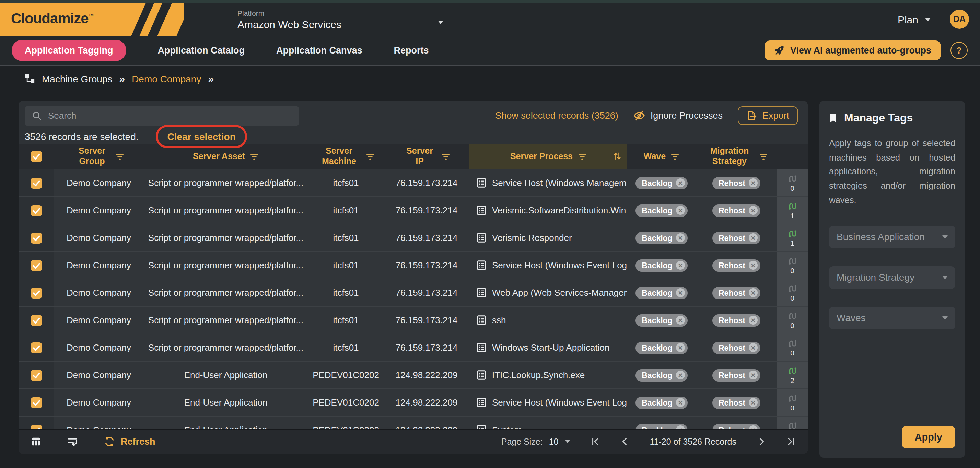 The height and width of the screenshot is (468, 980). I want to click on tab-application-canvas: Application Canvas, so click(319, 50).